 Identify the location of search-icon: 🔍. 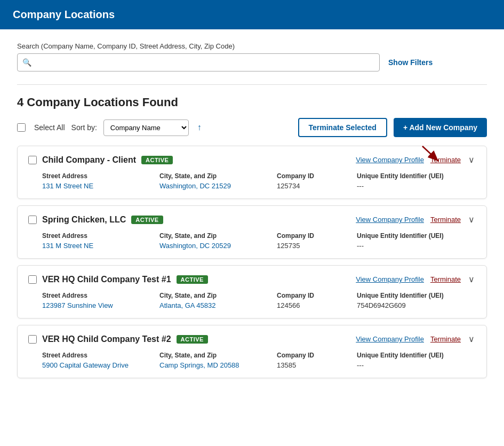
(27, 62).